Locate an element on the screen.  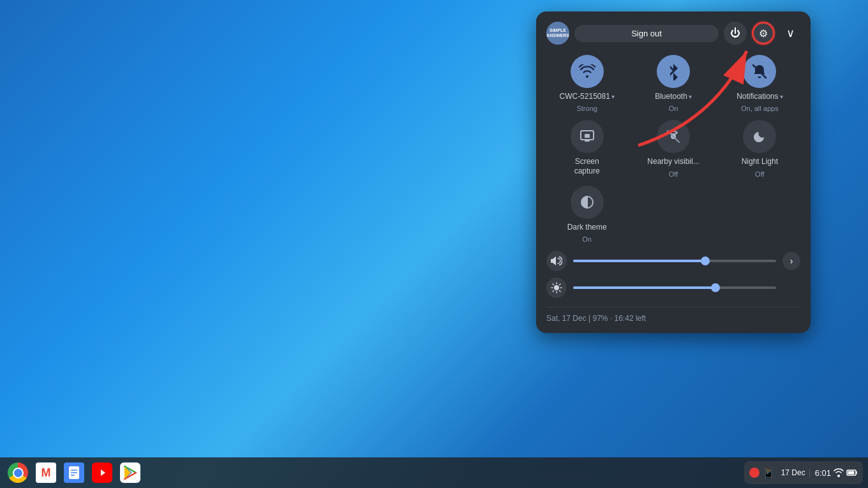
phone-icon: 📱 is located at coordinates (768, 473).